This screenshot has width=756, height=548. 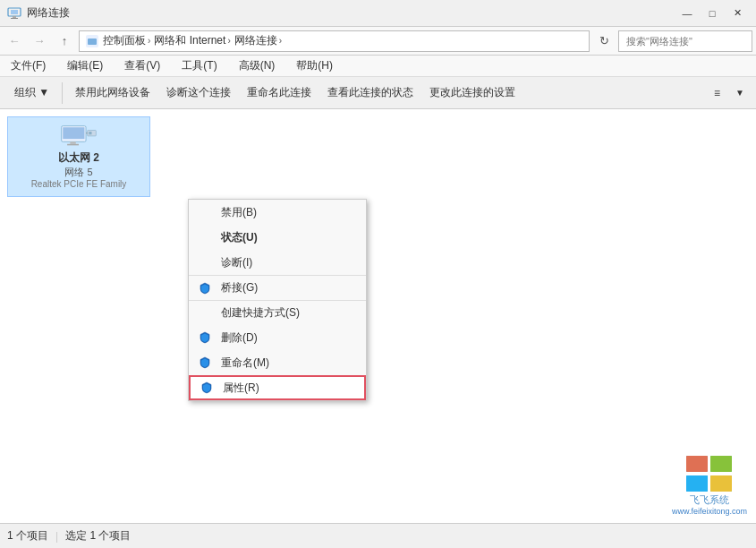 I want to click on ctx-status: 状态(U), so click(x=277, y=237).